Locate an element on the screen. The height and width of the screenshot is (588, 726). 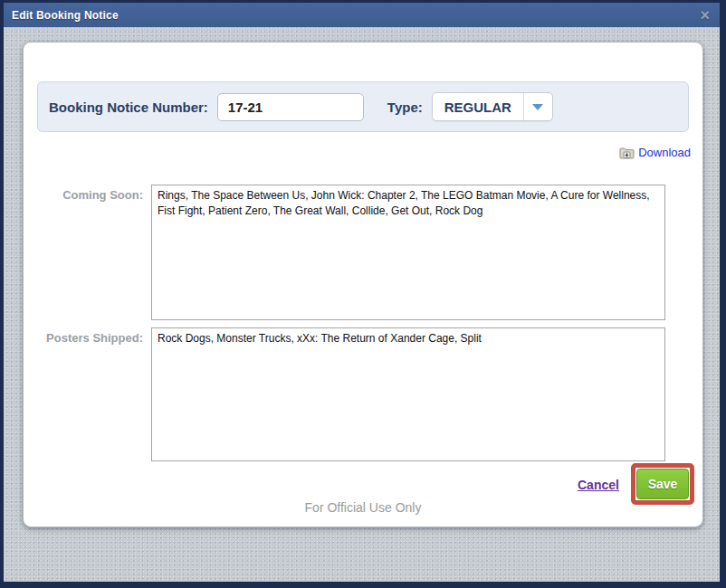
booking-notice-number-label: Booking Notice Number: is located at coordinates (129, 107).